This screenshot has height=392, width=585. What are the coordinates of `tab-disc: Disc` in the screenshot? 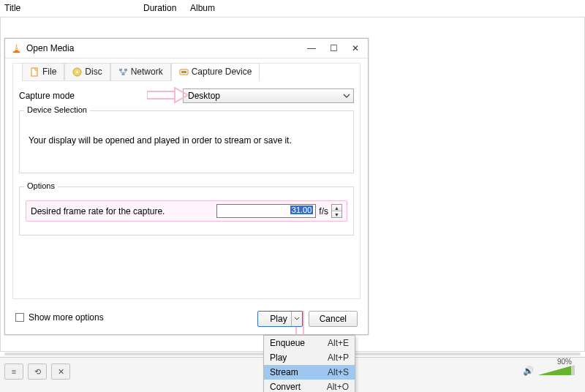 It's located at (87, 72).